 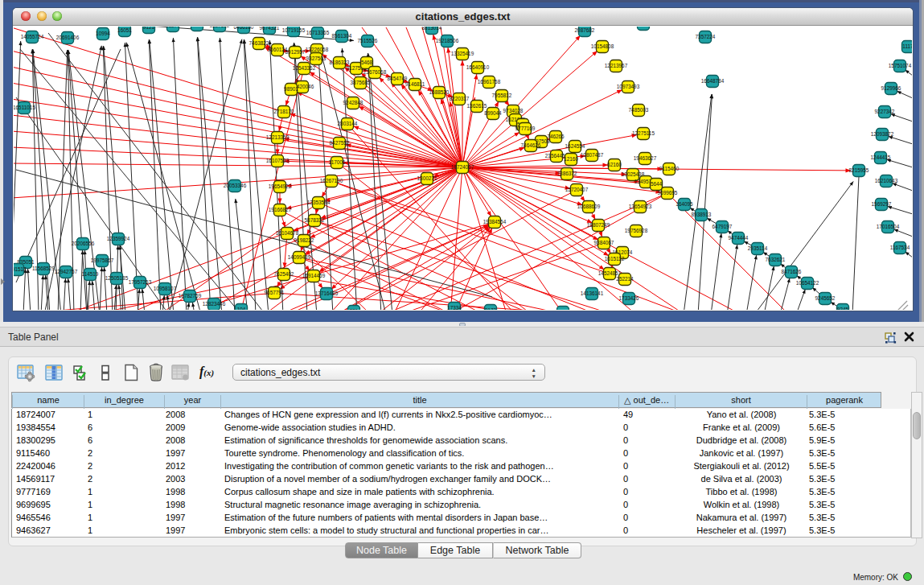 I want to click on svg-text: 991517, so click(x=20, y=269).